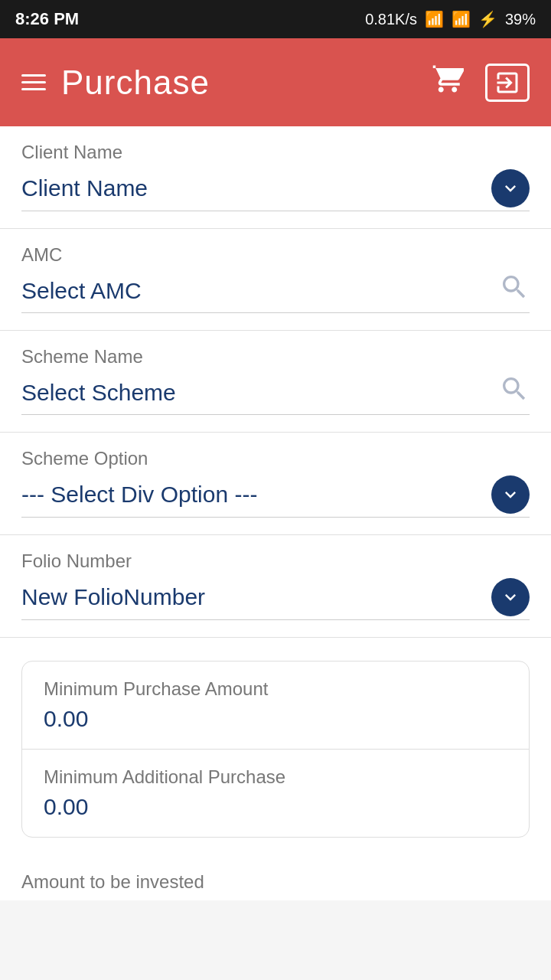 This screenshot has width=551, height=980. Describe the element at coordinates (488, 19) in the screenshot. I see `bolt-icon: ⚡` at that location.